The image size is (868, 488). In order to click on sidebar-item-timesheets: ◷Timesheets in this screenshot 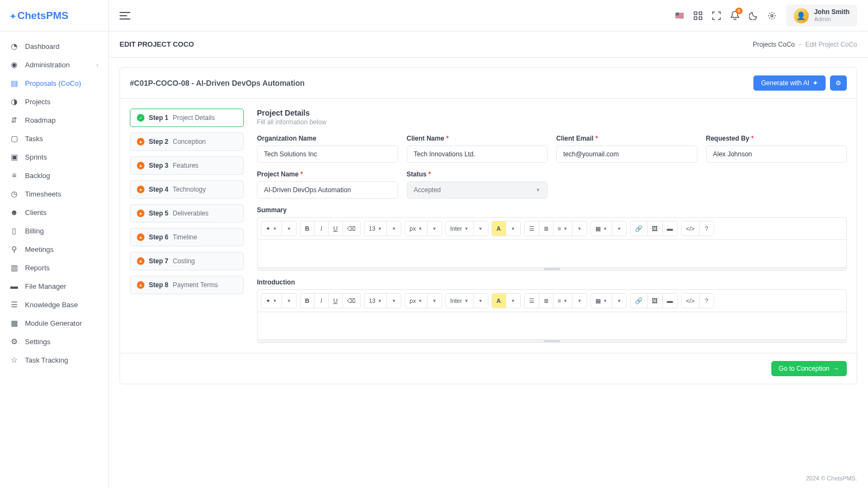, I will do `click(54, 194)`.